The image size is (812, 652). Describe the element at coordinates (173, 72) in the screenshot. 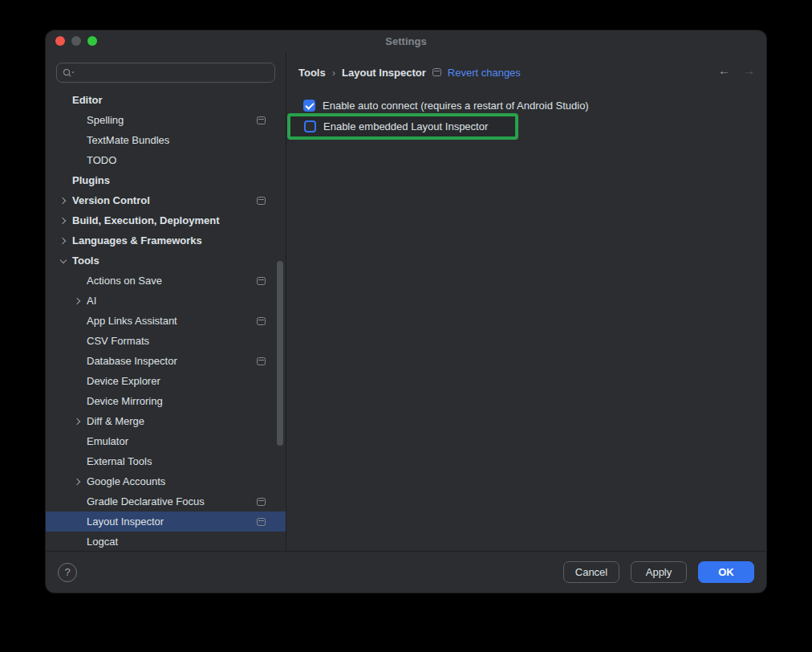

I see `search-input` at that location.